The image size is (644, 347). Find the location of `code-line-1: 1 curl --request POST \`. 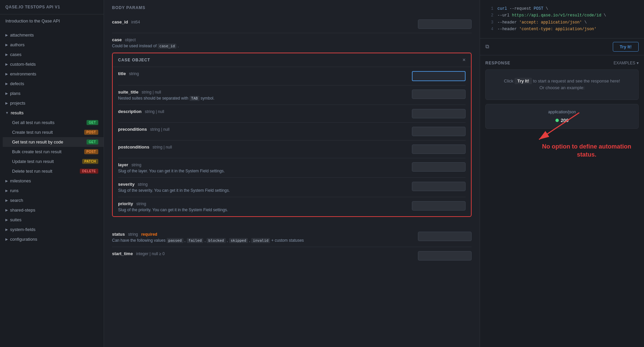

code-line-1: 1 curl --request POST \ is located at coordinates (562, 9).